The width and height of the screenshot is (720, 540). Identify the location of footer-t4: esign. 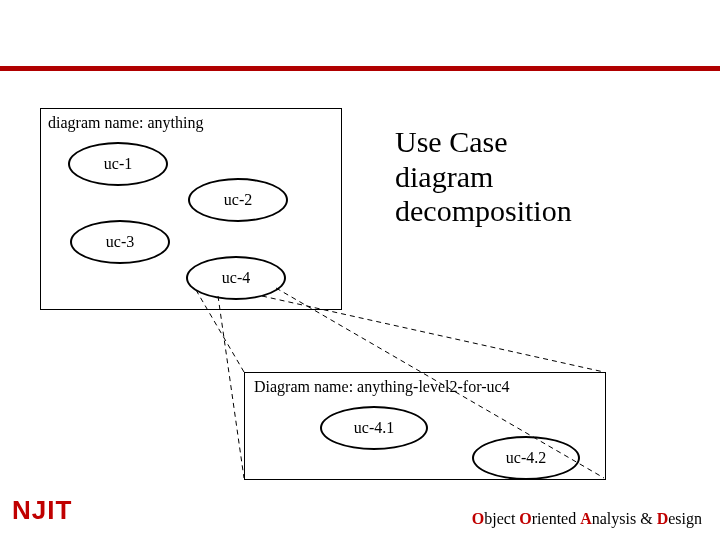
(685, 518).